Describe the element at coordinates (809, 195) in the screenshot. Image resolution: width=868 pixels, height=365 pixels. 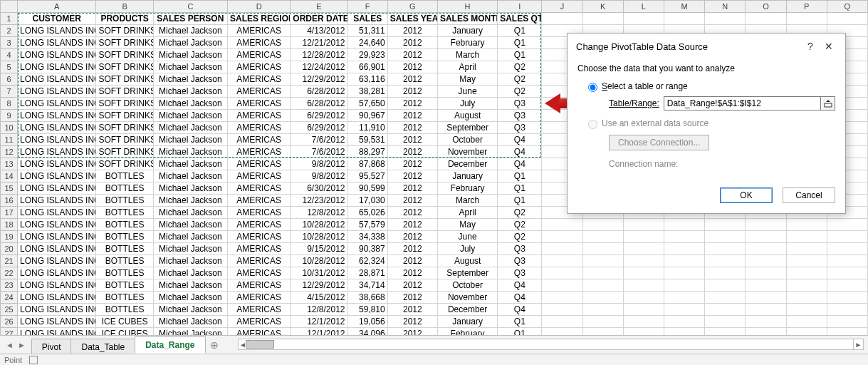
I see `cancel-button: Cancel` at that location.